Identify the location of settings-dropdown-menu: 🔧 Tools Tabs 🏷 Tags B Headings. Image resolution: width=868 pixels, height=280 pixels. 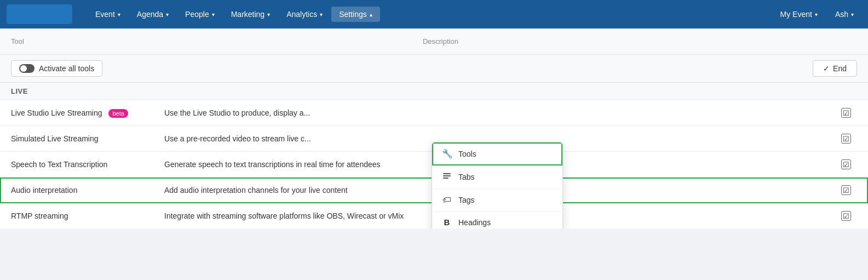
(497, 185).